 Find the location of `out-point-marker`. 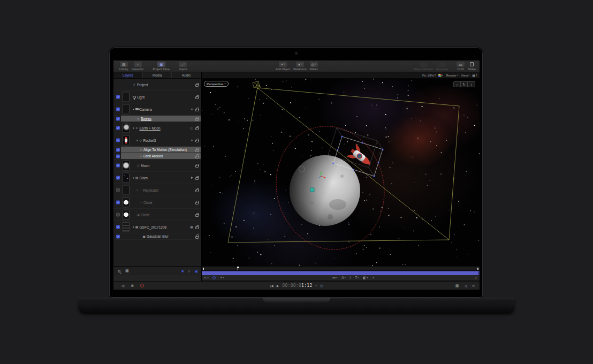

out-point-marker is located at coordinates (478, 269).